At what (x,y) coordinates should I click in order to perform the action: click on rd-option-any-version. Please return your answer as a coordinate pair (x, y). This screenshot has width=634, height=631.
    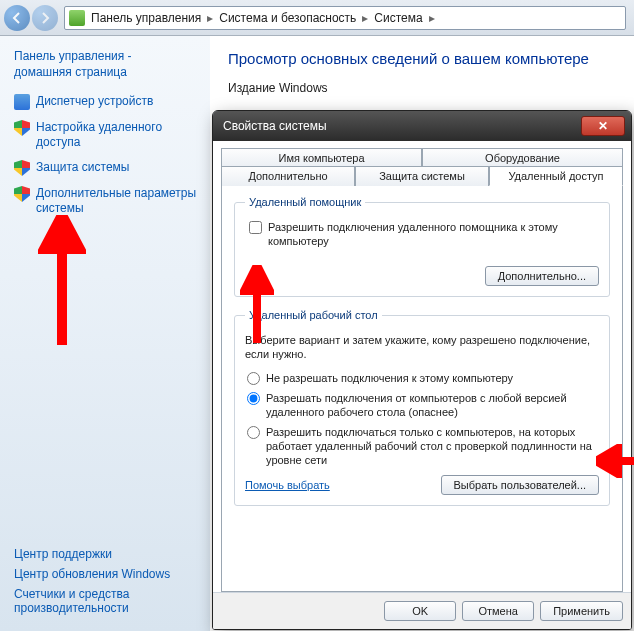
    Looking at the image, I should click on (254, 398).